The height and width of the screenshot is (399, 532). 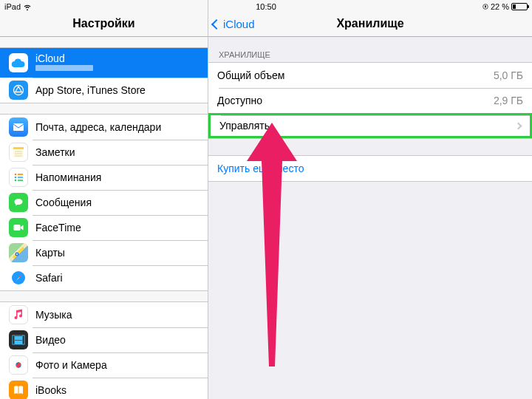 I want to click on sidebar-item-maps: Карты, so click(x=103, y=253).